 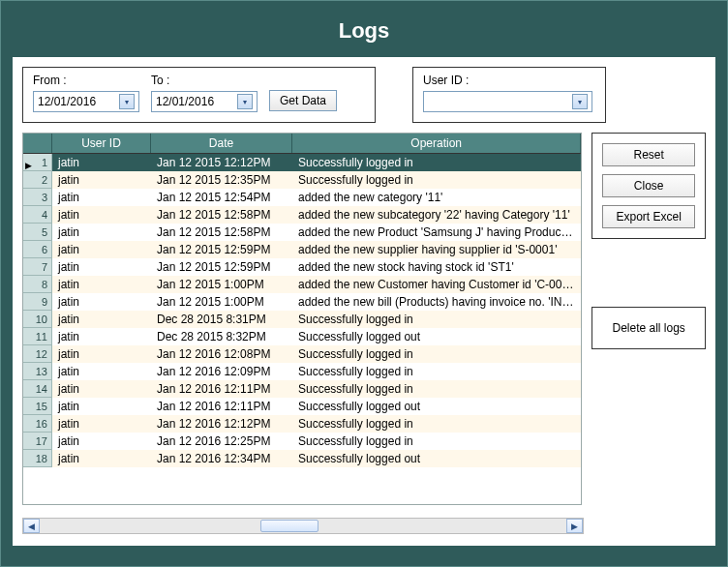 What do you see at coordinates (222, 424) in the screenshot?
I see `cell-date: Jan 12 2016 12:12PM` at bounding box center [222, 424].